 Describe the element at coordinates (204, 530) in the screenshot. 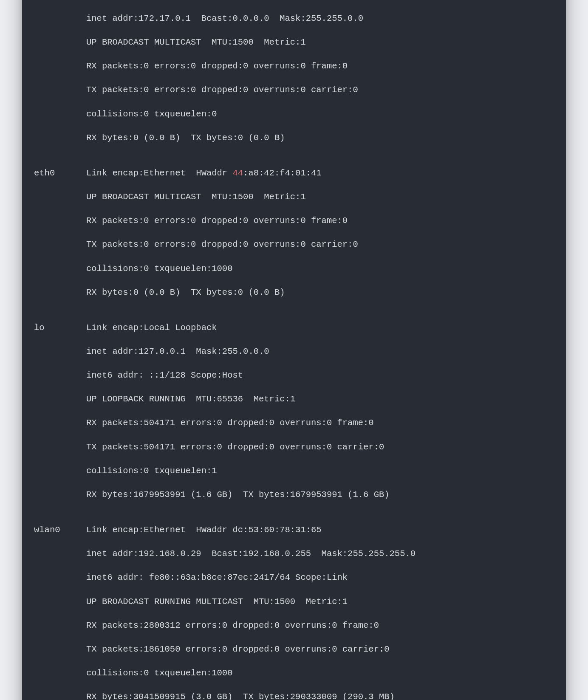

I see `iface-line: Link encap:Ethernet HWaddr dc:53:60:78:3…` at that location.